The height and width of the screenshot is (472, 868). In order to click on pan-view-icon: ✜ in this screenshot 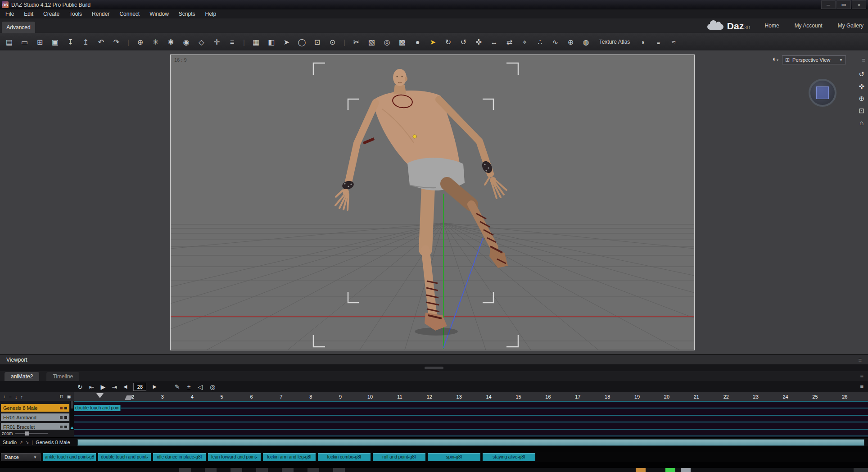, I will do `click(862, 86)`.